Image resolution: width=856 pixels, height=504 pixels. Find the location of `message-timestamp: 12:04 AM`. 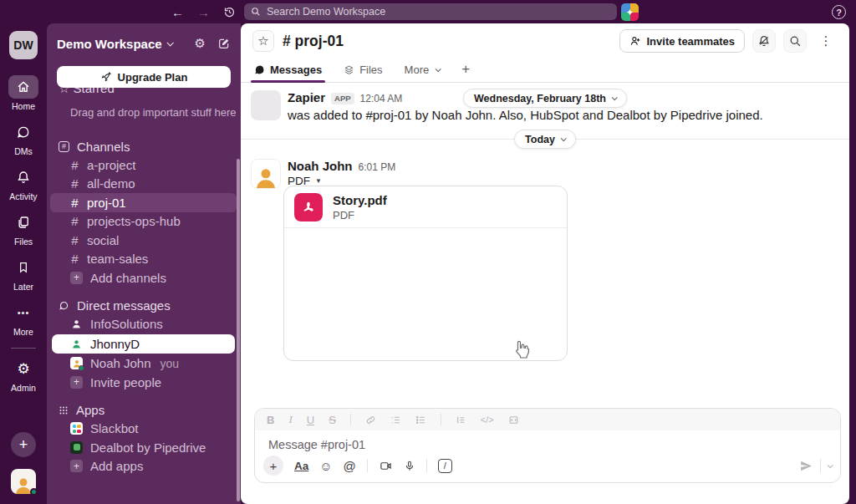

message-timestamp: 12:04 AM is located at coordinates (381, 99).